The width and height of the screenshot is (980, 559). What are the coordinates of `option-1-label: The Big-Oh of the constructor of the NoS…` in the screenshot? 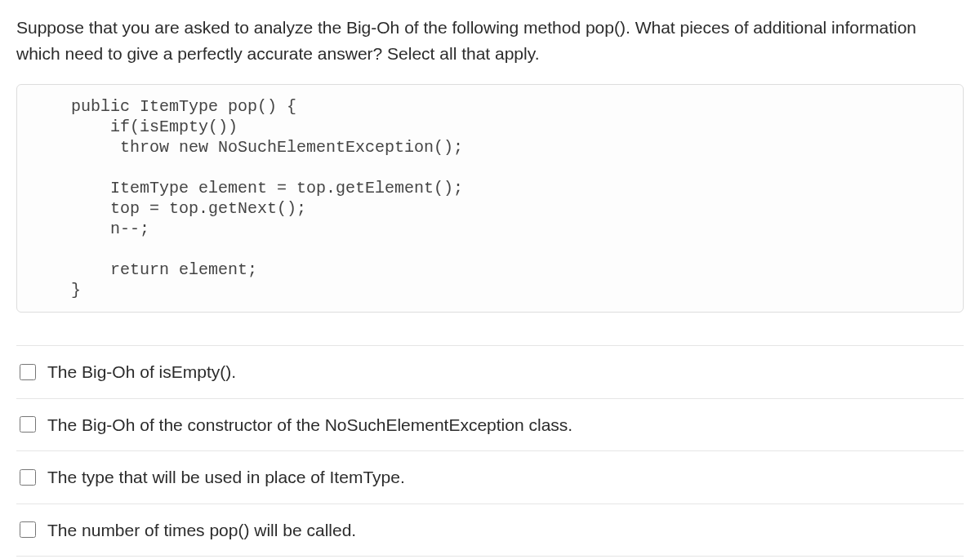 It's located at (504, 425).